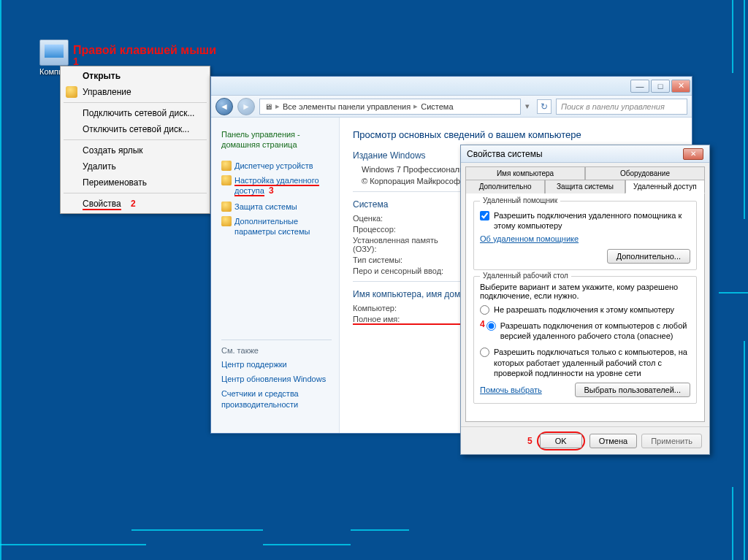 Image resolution: width=748 pixels, height=560 pixels. I want to click on systype-label: Тип системы:, so click(408, 260).